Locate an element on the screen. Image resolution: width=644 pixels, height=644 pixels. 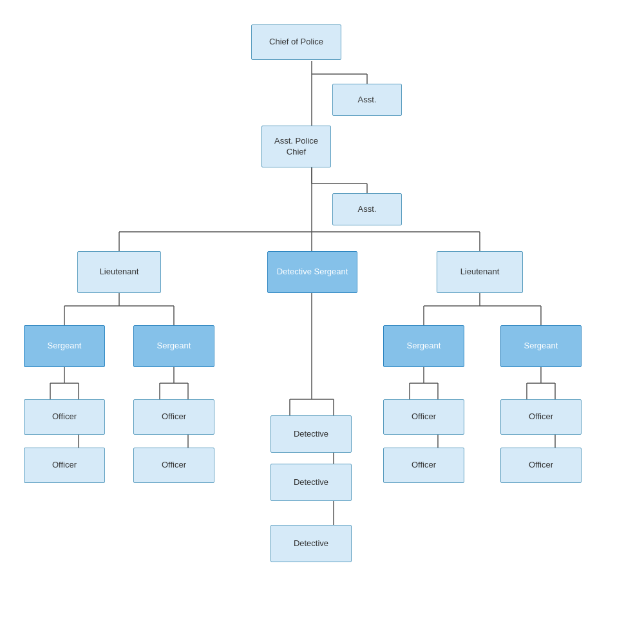
off6-box: Officer is located at coordinates (424, 465).